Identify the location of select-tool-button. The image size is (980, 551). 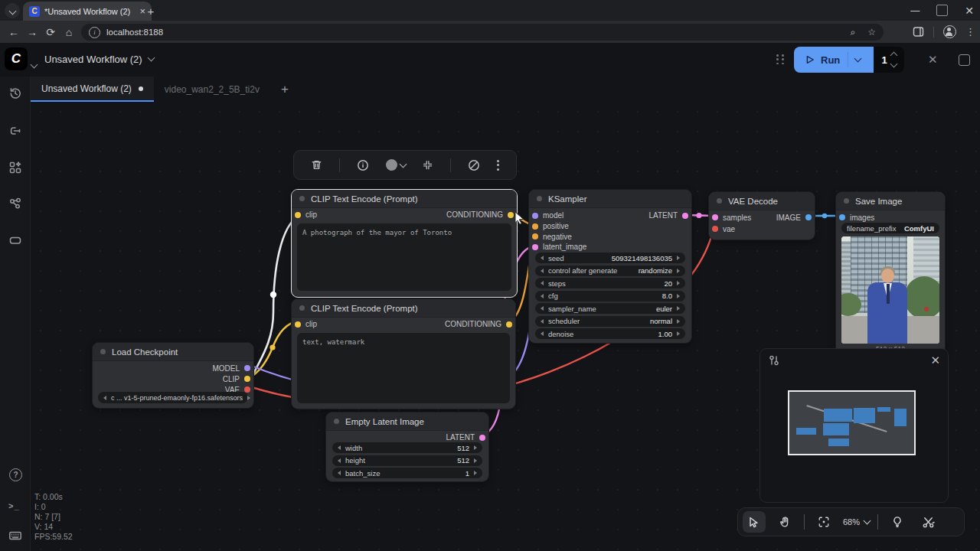
(754, 522).